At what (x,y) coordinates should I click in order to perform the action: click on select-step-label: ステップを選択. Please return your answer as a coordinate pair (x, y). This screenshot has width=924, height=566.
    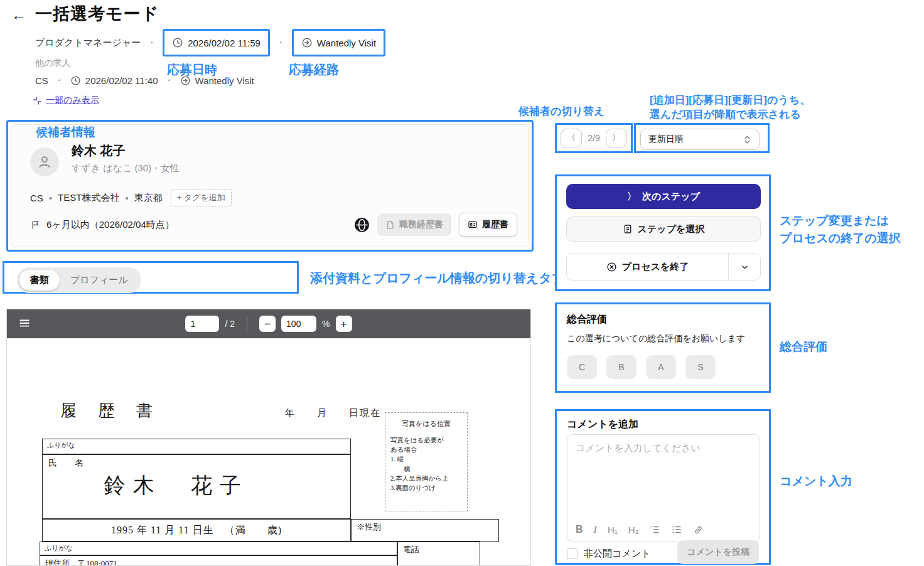
    Looking at the image, I should click on (672, 230).